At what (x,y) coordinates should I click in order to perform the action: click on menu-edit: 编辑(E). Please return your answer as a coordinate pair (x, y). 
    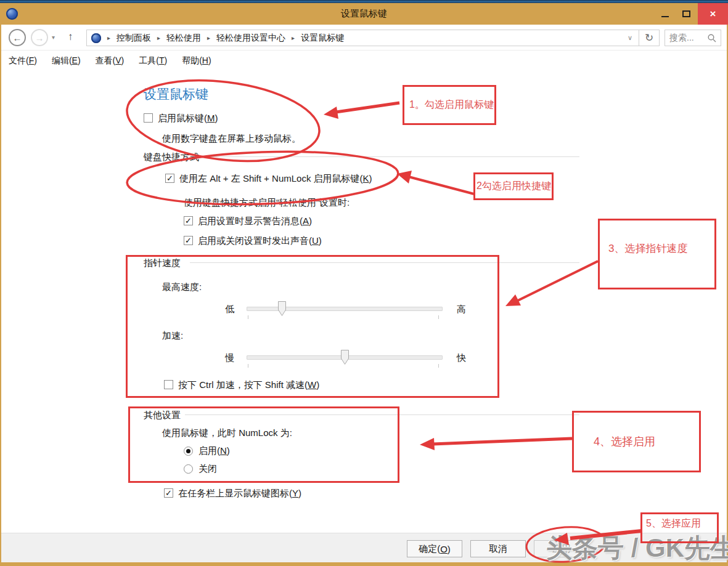
    Looking at the image, I should click on (67, 61).